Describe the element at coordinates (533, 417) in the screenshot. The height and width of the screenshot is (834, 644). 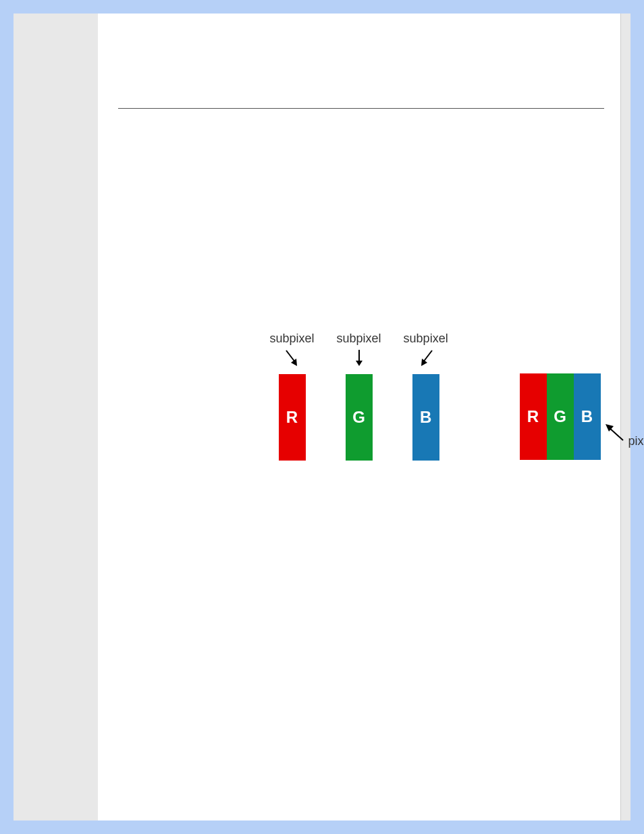
I see `pixel-letter: R` at that location.